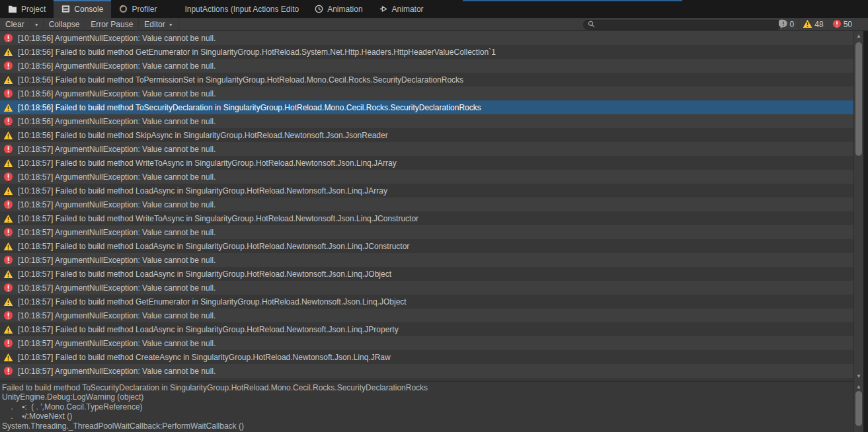 The height and width of the screenshot is (432, 868). I want to click on log-row: [10:18:56] Failed to build method ToPerm…, so click(427, 79).